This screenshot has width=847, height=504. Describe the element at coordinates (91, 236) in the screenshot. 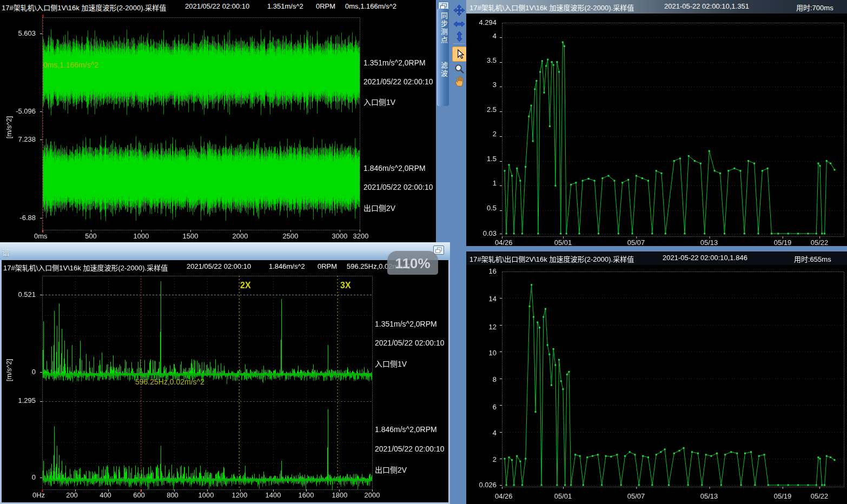

I see `axis-tick-label: 500` at that location.